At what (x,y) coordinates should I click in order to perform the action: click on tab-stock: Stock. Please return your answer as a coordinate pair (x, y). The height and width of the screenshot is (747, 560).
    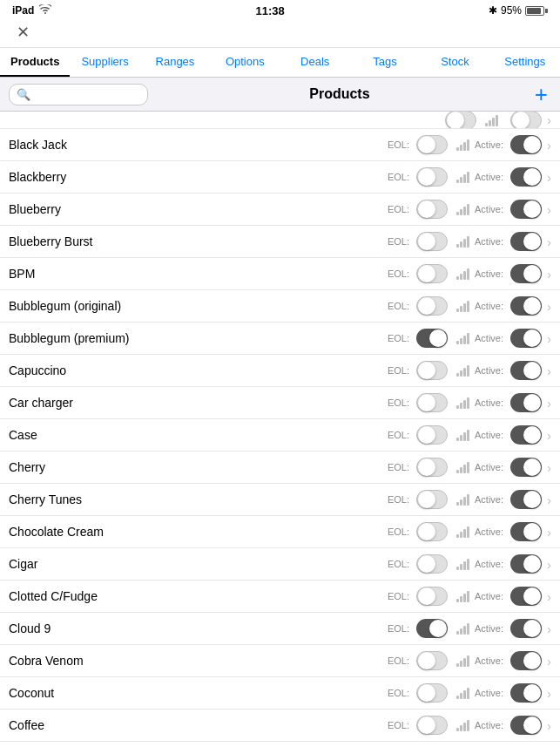
    Looking at the image, I should click on (455, 63).